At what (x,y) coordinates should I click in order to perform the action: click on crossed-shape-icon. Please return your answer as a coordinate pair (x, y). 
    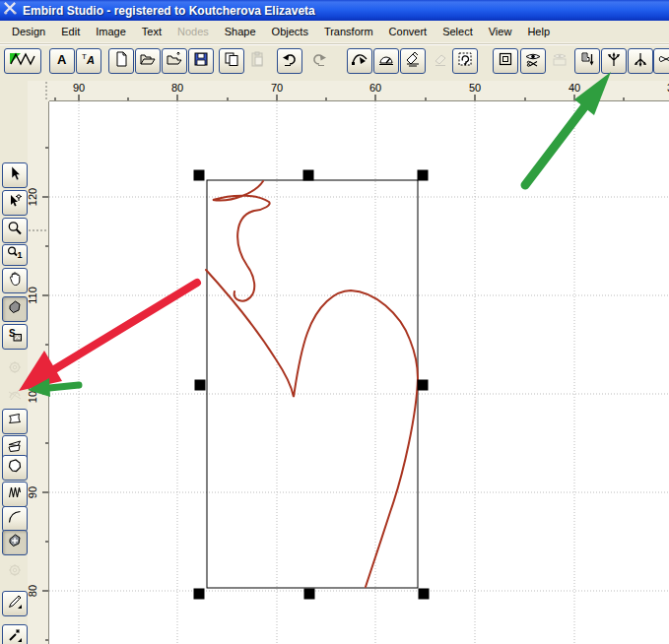
    Looking at the image, I should click on (15, 397).